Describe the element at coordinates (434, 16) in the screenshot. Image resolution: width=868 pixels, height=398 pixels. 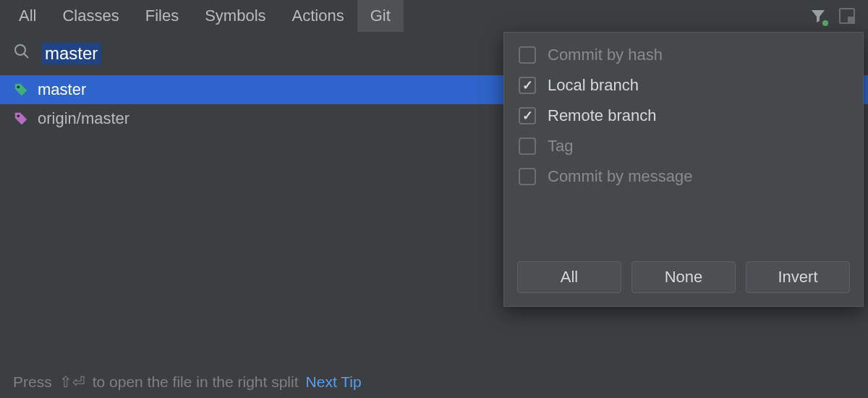
I see `search-everywhere-tabs: All Classes Files Symbols Actions Git` at that location.